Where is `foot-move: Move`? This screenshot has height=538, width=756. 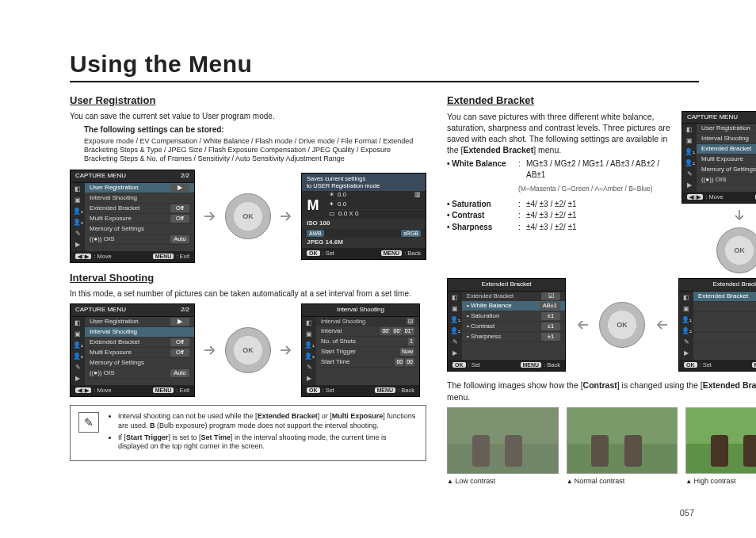 foot-move: Move is located at coordinates (104, 257).